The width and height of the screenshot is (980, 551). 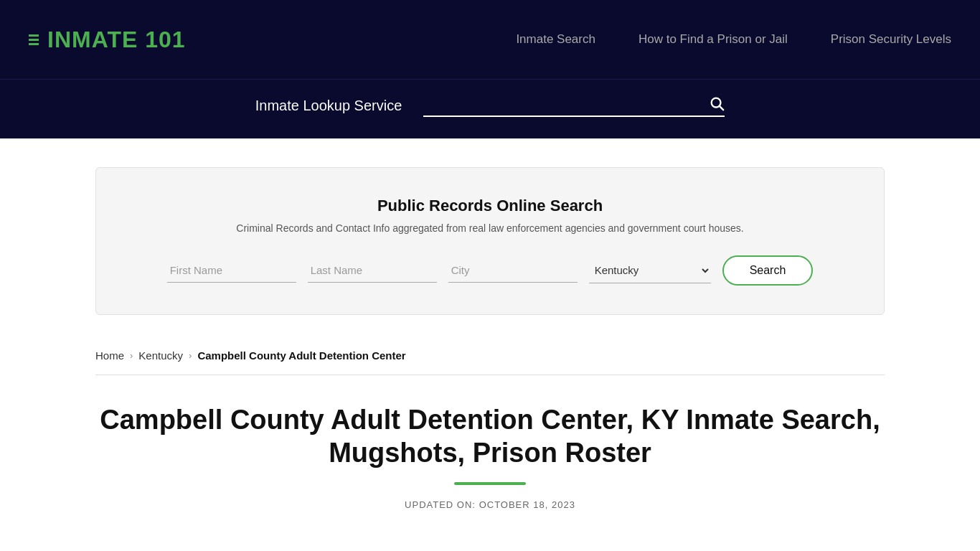 I want to click on updated-label: UPDATED ON:, so click(x=440, y=505).